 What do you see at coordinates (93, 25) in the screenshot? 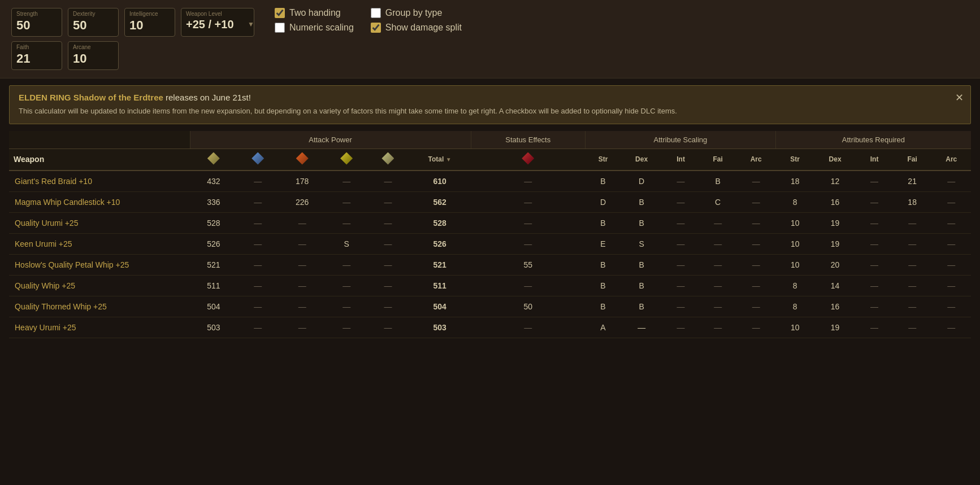
I see `dexterity-input` at bounding box center [93, 25].